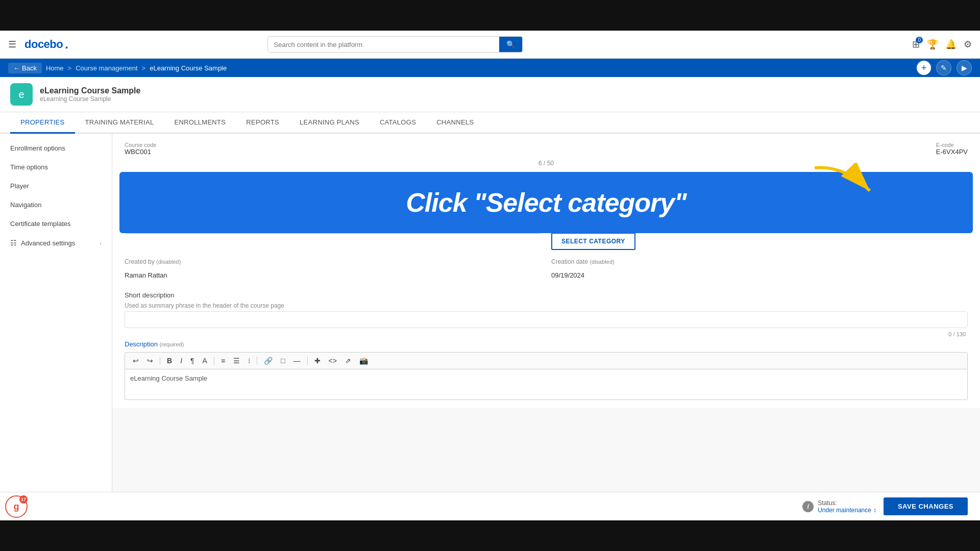 The width and height of the screenshot is (980, 551). Describe the element at coordinates (546, 361) in the screenshot. I see `editor-toolbar: ↩ ↪ B I ¶ A ≡ ☰ ⁝ 🔗 □ — ✚` at that location.